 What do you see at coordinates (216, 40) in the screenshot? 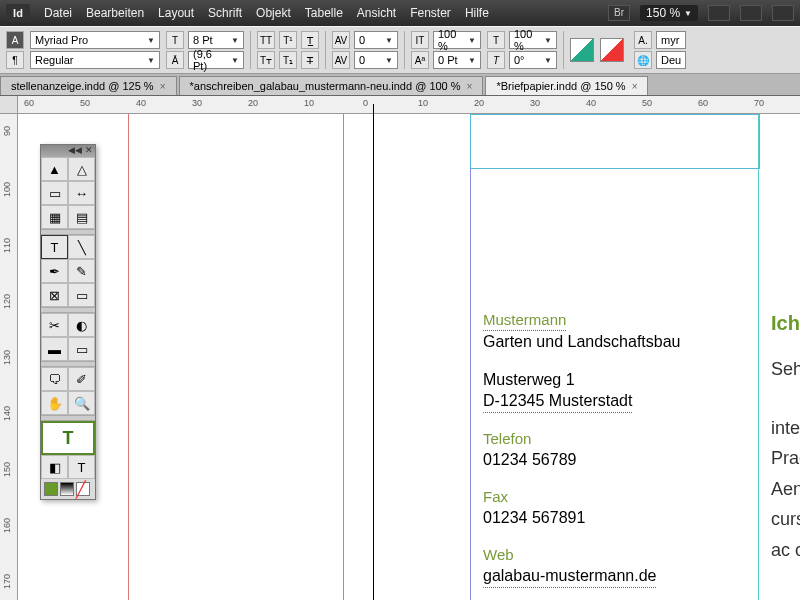
I see `font-size-combo: 8 Pt▼` at bounding box center [216, 40].